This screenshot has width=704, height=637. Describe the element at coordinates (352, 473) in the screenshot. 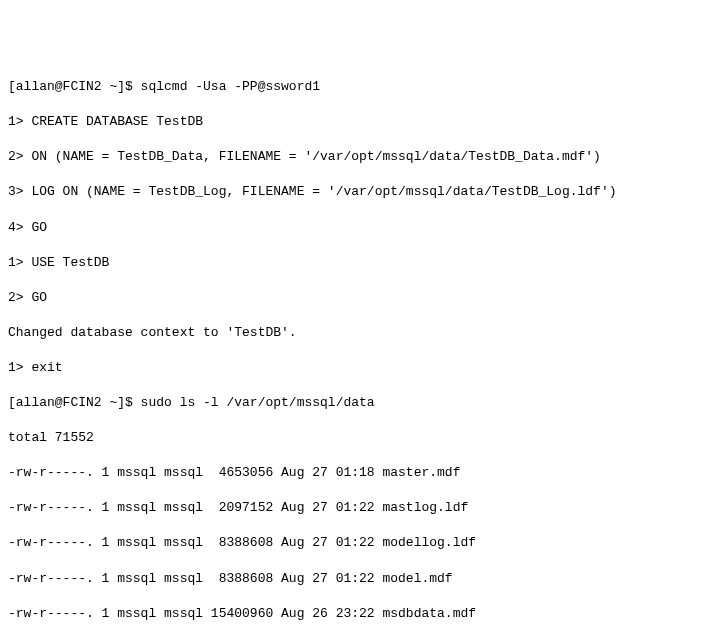

I see `terminal-line: -rw-r-----. 1 mssql mssql 4653056 Aug 27…` at that location.